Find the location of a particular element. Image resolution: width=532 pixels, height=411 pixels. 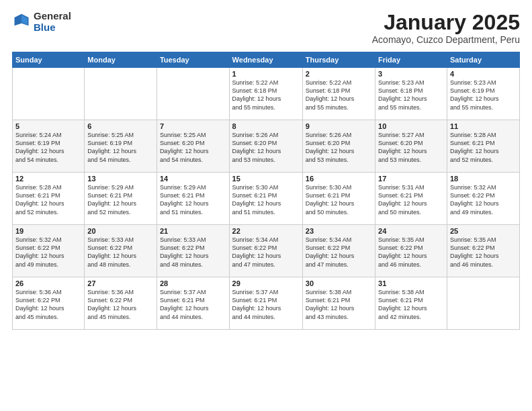

logo: General Blue is located at coordinates (42, 21).